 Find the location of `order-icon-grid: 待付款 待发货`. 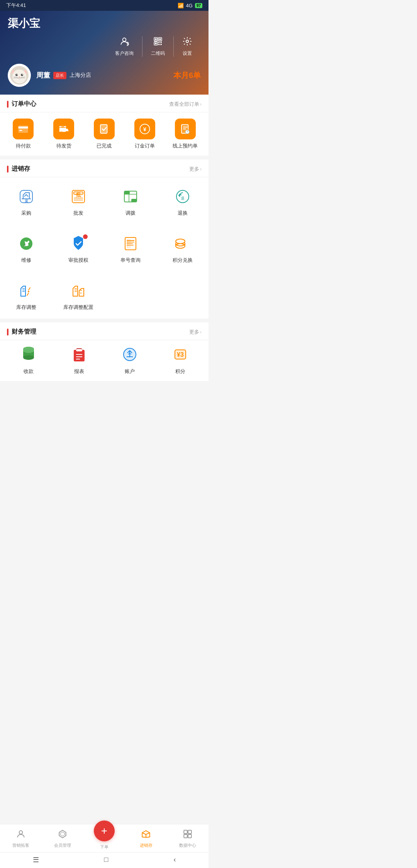

order-icon-grid: 待付款 待发货 is located at coordinates (104, 134).